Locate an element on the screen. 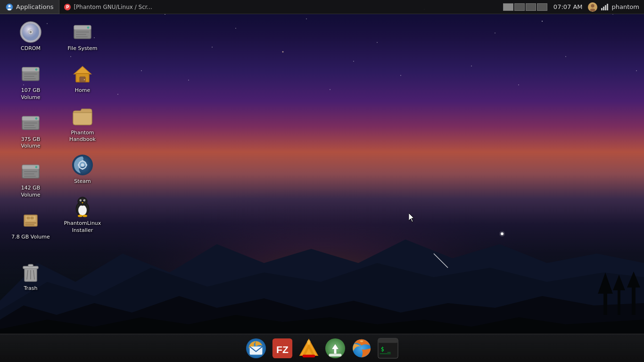 The image size is (644, 362). phantom-handbook-image is located at coordinates (83, 116).